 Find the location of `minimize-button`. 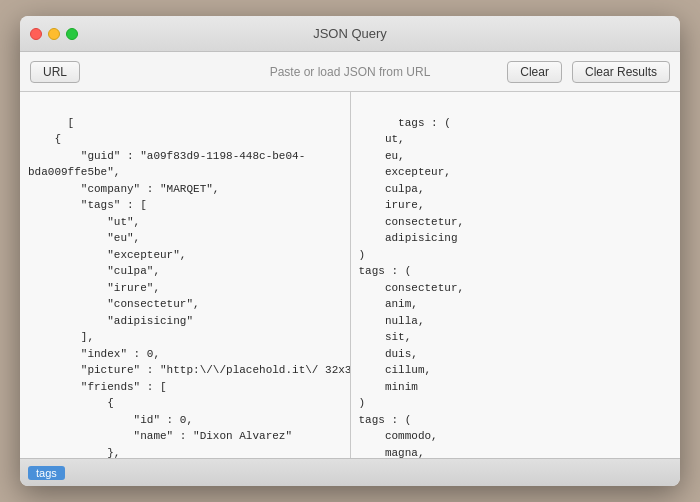

minimize-button is located at coordinates (54, 34).